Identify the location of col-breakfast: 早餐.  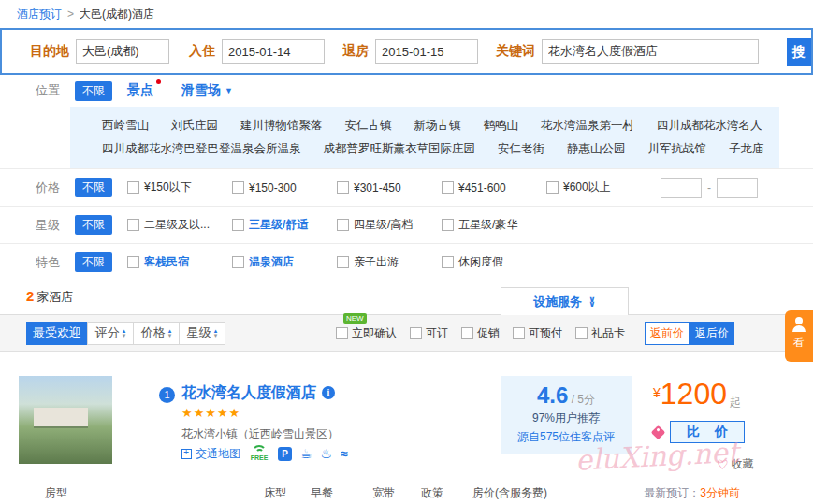
(341, 494).